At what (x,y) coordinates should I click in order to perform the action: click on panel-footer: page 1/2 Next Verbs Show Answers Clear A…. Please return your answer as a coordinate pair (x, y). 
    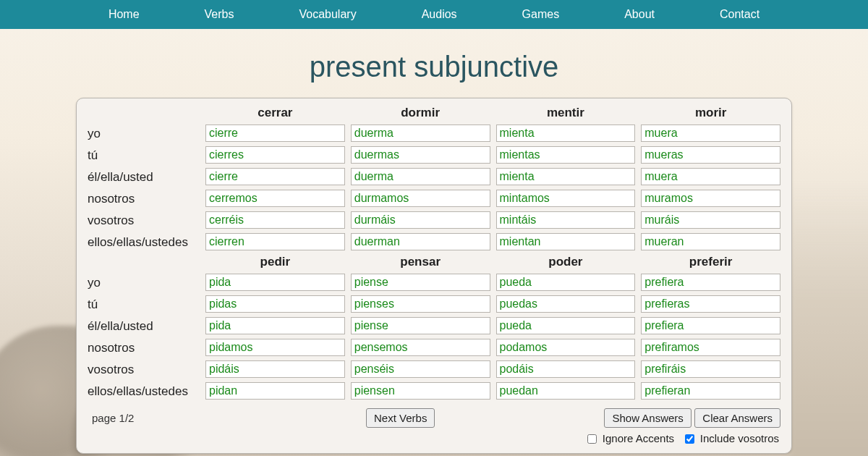
    Looking at the image, I should click on (434, 418).